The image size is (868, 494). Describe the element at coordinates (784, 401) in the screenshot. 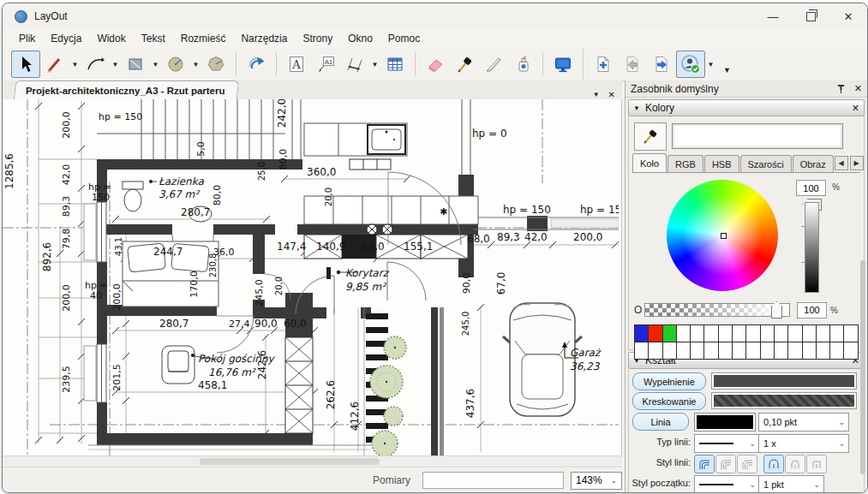

I see `hatch-pattern-swatch` at that location.